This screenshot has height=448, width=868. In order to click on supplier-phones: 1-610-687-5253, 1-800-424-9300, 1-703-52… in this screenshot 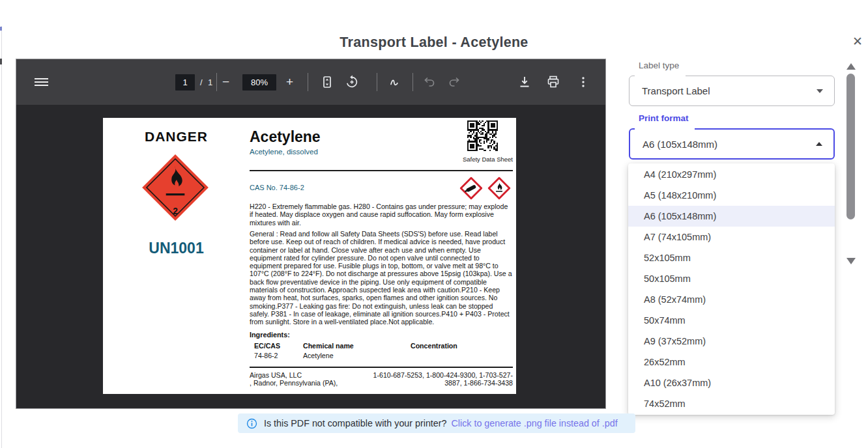, I will do `click(442, 379)`.